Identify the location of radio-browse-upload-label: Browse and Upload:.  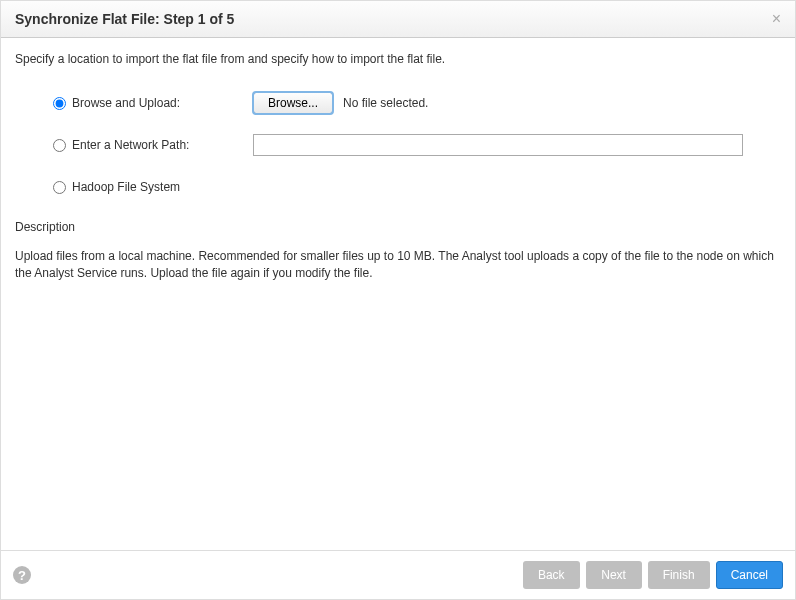
(126, 103).